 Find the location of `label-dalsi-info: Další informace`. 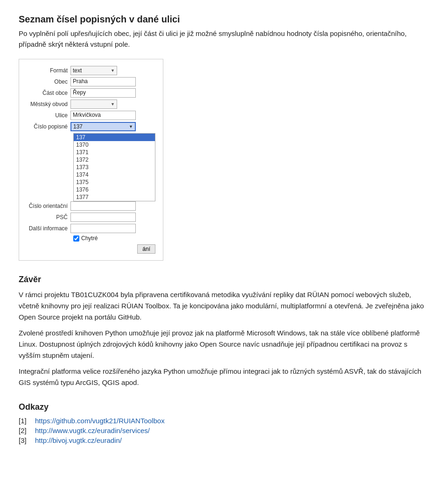

label-dalsi-info: Další informace is located at coordinates (47, 228).